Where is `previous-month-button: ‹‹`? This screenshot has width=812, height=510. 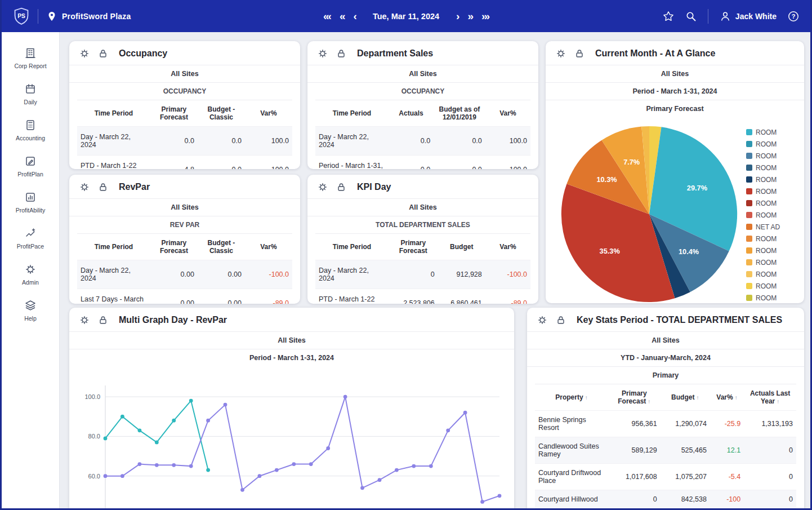 previous-month-button: ‹‹ is located at coordinates (342, 16).